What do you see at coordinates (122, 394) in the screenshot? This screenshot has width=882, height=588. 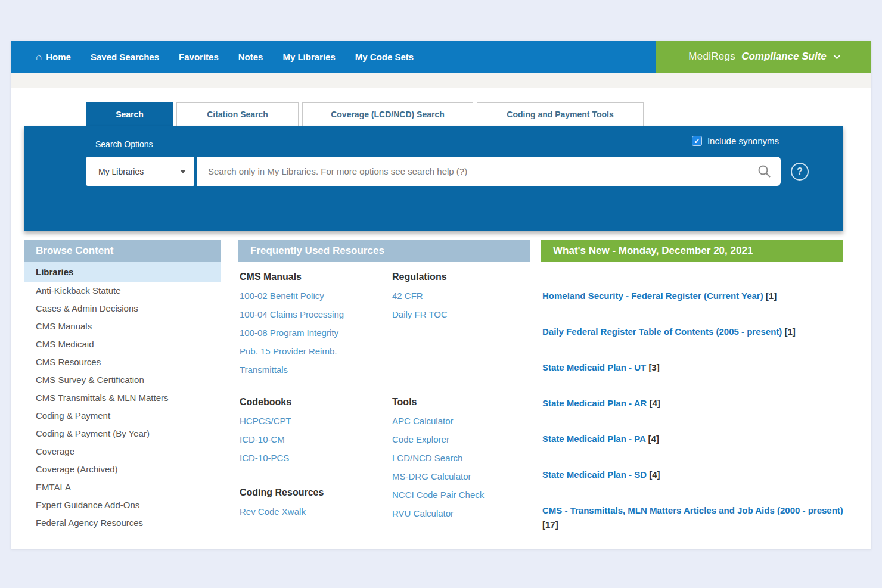 I see `browse-content-panel: Browse Content LibrariesAnti-Kickback St…` at bounding box center [122, 394].